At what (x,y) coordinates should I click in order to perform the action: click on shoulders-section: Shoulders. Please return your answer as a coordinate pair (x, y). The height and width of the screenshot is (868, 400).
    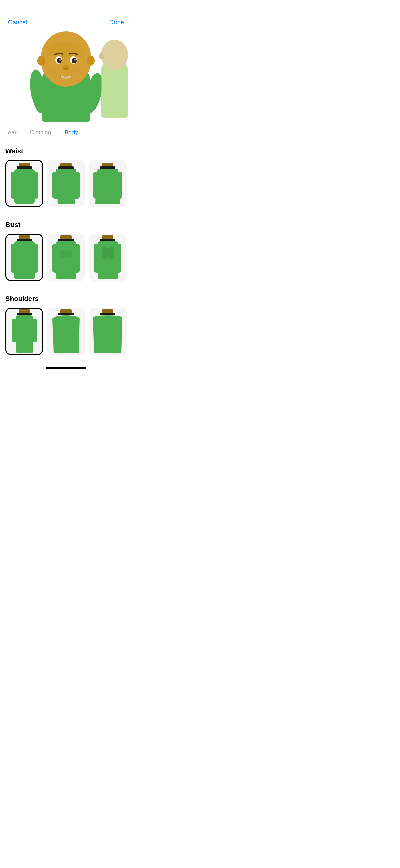
    Looking at the image, I should click on (66, 322).